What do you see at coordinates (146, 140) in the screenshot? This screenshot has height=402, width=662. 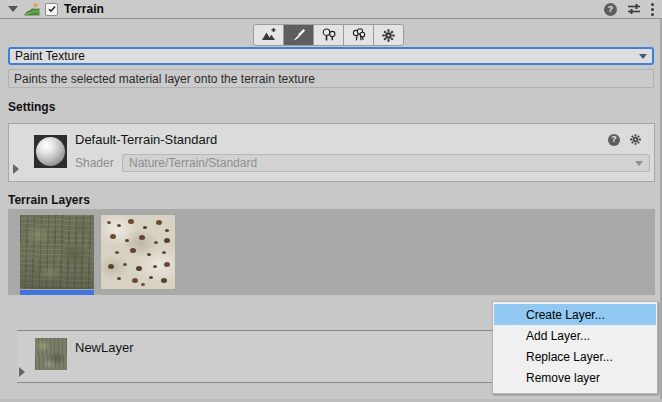 I see `material-name: Default-Terrain-Standard` at bounding box center [146, 140].